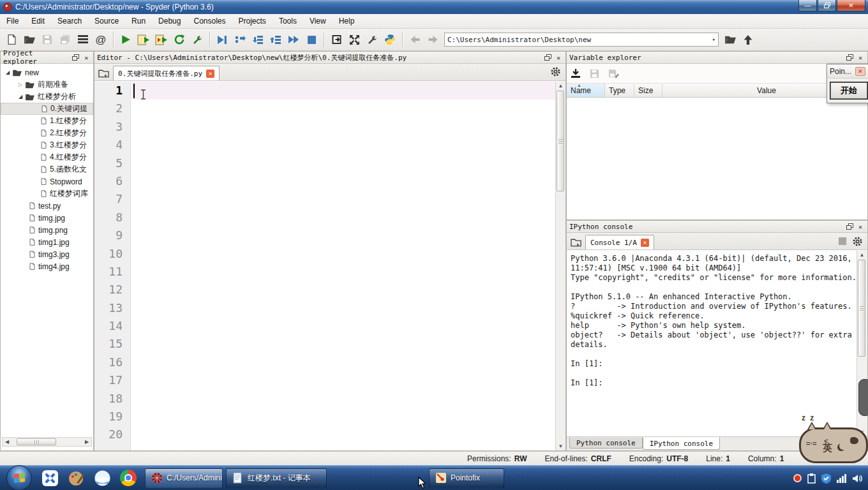 Image resolution: width=868 pixels, height=490 pixels. What do you see at coordinates (47, 181) in the screenshot?
I see `tree-item-stopword: Stopword` at bounding box center [47, 181].